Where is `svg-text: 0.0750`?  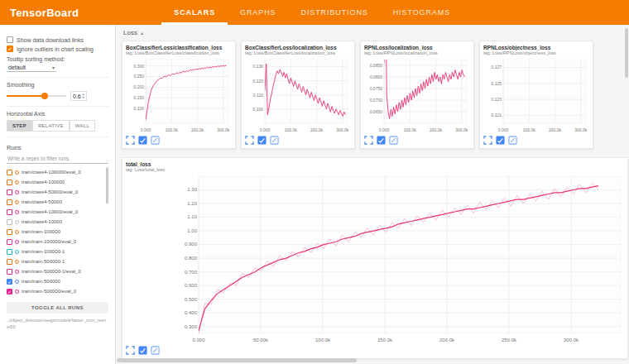
svg-text: 0.0750 is located at coordinates (377, 89).